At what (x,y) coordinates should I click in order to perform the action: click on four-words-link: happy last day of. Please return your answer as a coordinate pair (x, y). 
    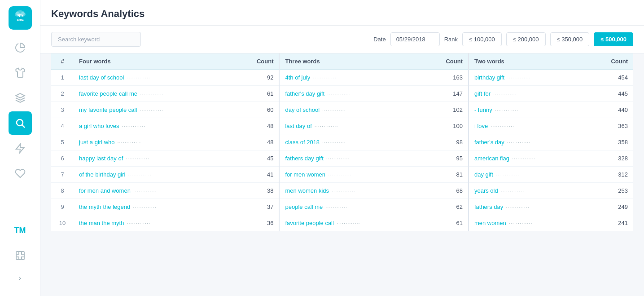
    Looking at the image, I should click on (101, 158).